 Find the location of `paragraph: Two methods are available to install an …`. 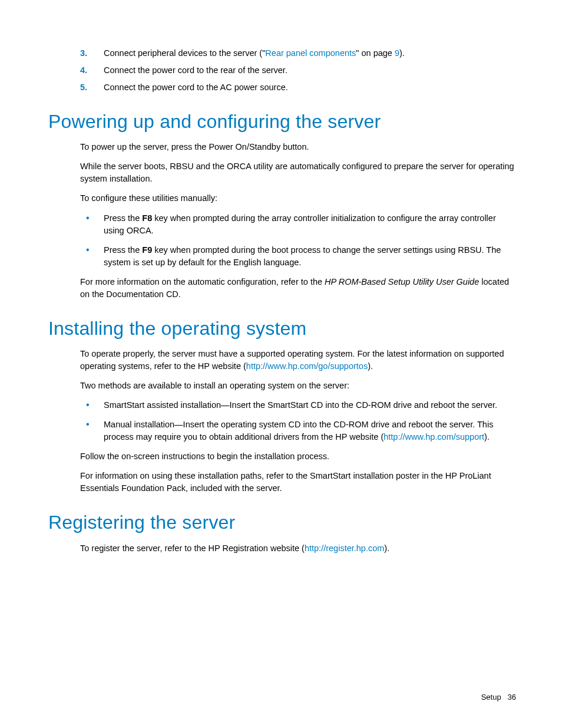

paragraph: Two methods are available to install an … is located at coordinates (298, 386).